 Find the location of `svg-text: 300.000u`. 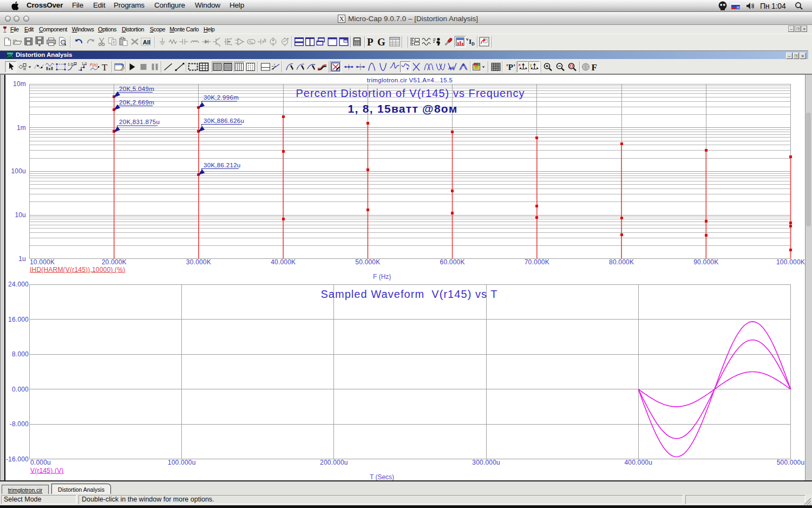

svg-text: 300.000u is located at coordinates (486, 463).